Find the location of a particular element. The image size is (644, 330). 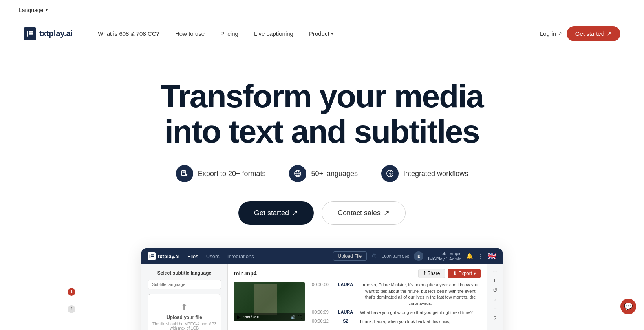

toolbar-icon-4: ♪ is located at coordinates (495, 299).